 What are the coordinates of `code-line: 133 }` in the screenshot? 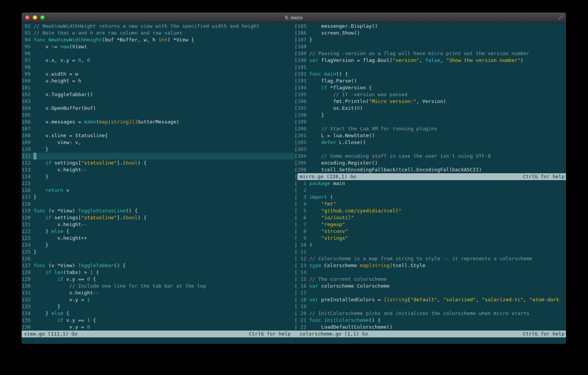 It's located at (158, 307).